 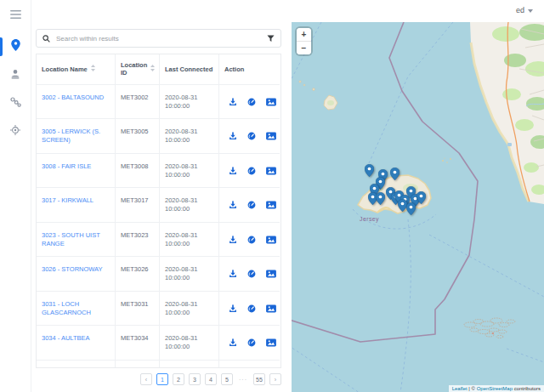 I want to click on table-row: 3026 - STORNOWAYMET30262020-08-3110:00:0…, so click(x=158, y=274).